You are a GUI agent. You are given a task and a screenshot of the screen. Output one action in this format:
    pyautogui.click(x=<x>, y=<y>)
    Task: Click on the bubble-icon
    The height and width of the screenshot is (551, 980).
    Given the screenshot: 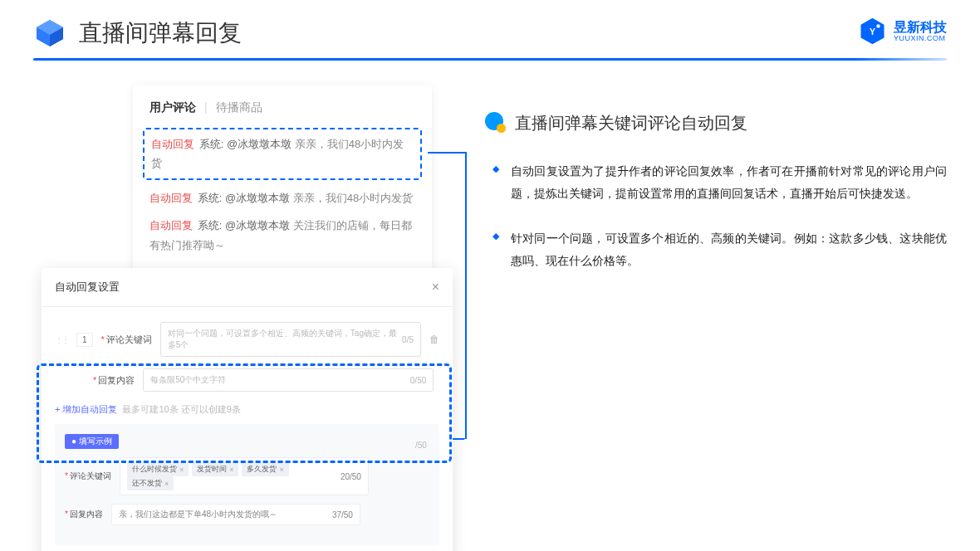 What is the action you would take?
    pyautogui.click(x=494, y=123)
    